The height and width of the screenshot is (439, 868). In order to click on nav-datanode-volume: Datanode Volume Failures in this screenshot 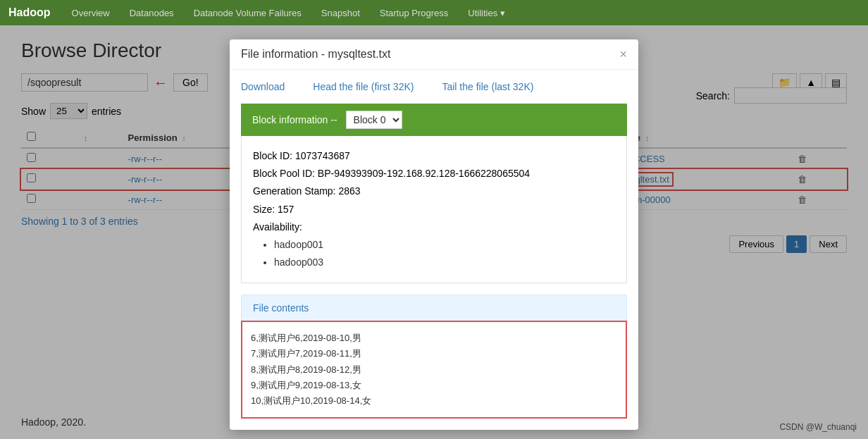, I will do `click(248, 13)`.